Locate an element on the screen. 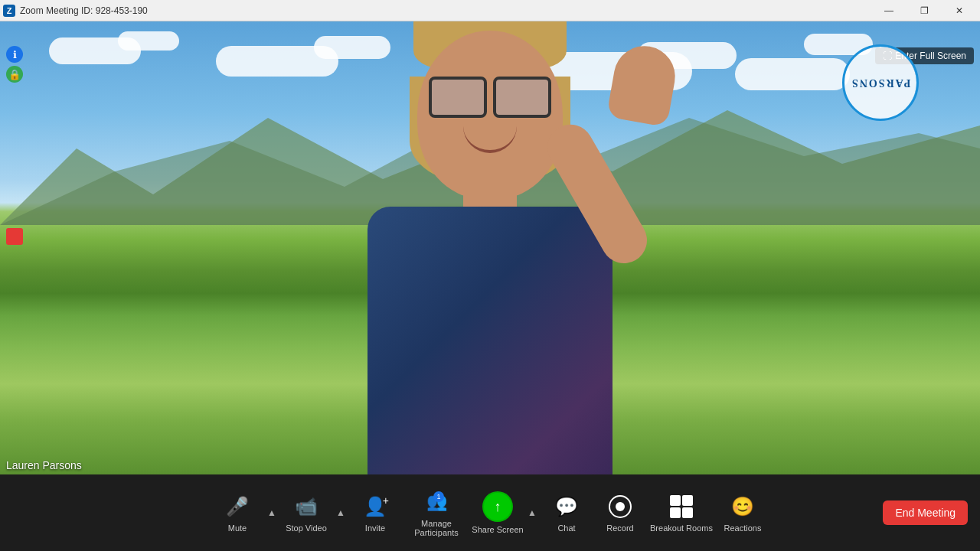 The width and height of the screenshot is (980, 551). mute-button: 🎤 Mute is located at coordinates (237, 513).